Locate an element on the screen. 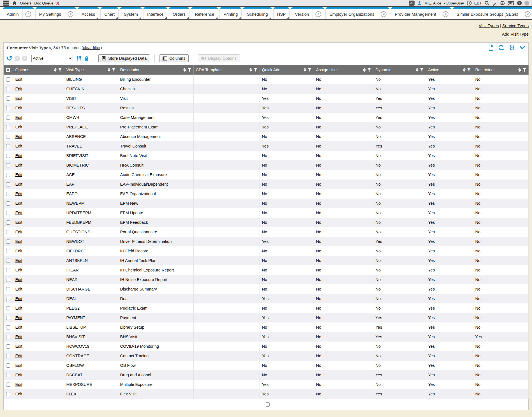  footer-row-checkbox is located at coordinates (268, 404).